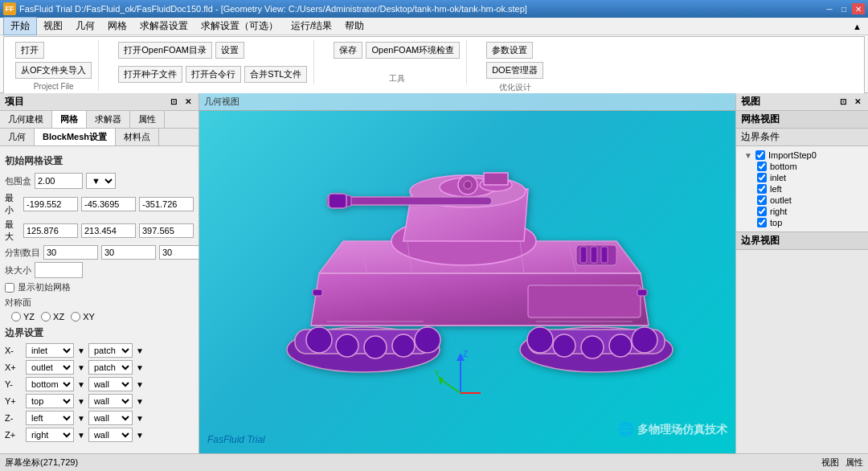 The width and height of the screenshot is (868, 471). What do you see at coordinates (83, 317) in the screenshot?
I see `sym-xy-label: XY` at bounding box center [83, 317].